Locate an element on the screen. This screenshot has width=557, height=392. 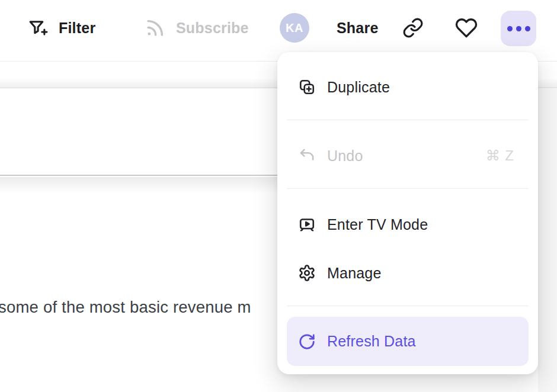
subscribe-button: Subscribe is located at coordinates (197, 28).